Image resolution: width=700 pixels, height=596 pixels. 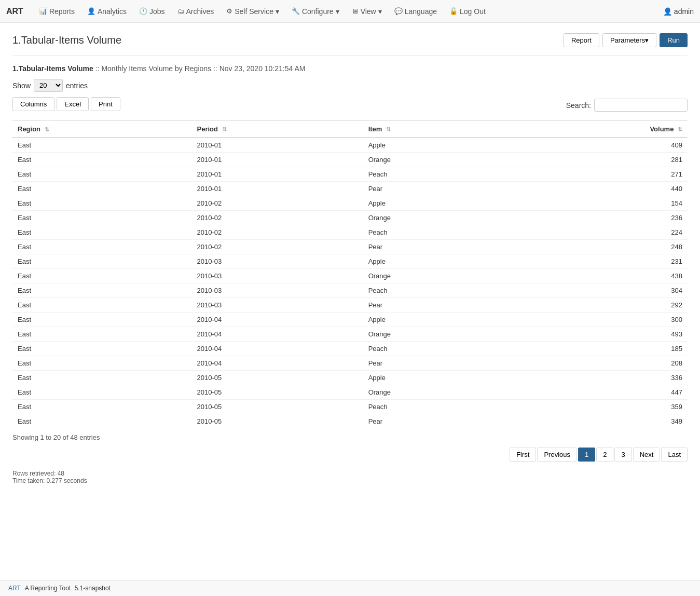 I want to click on page-previous-button: Previous, so click(x=557, y=455).